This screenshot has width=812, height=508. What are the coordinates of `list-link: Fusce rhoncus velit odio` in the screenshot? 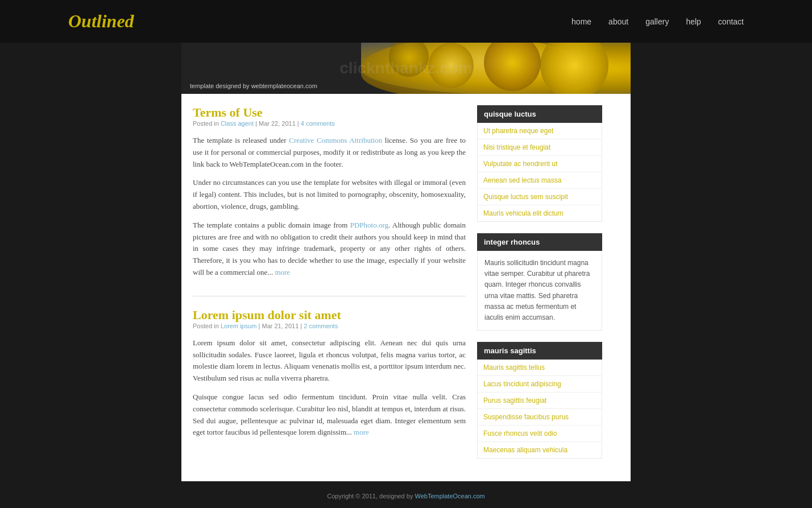 It's located at (540, 433).